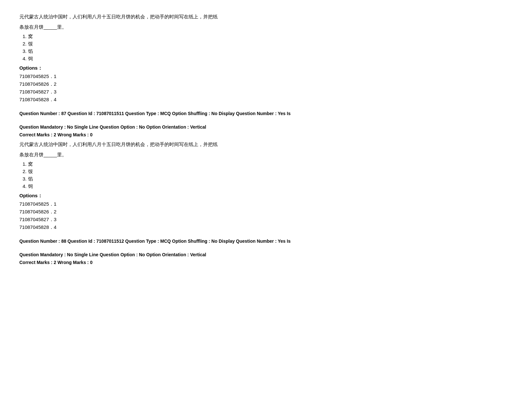 The height and width of the screenshot is (411, 532). What do you see at coordinates (266, 27) in the screenshot?
I see `question-text-1b: 条放在月饼_____里。` at bounding box center [266, 27].